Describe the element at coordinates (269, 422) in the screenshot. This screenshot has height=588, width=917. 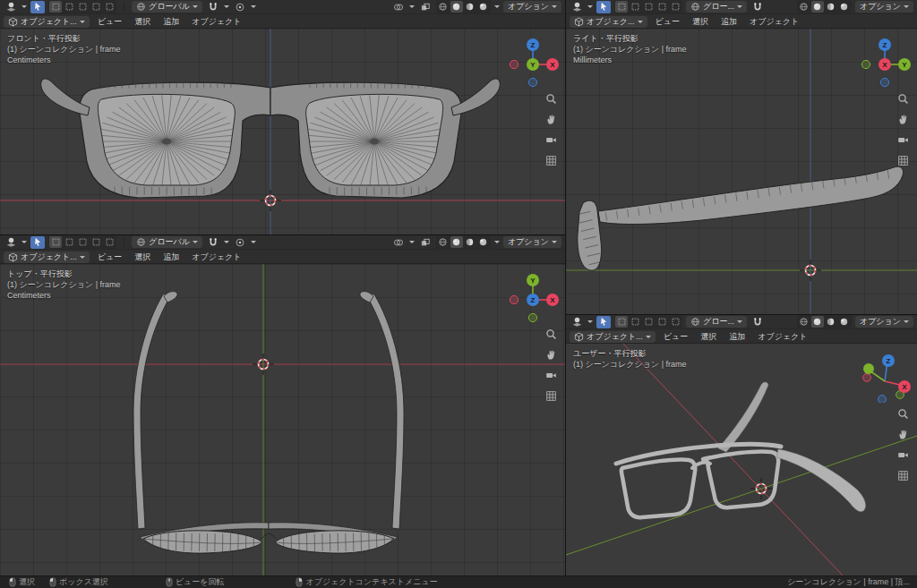
I see `glasses-model-top` at that location.